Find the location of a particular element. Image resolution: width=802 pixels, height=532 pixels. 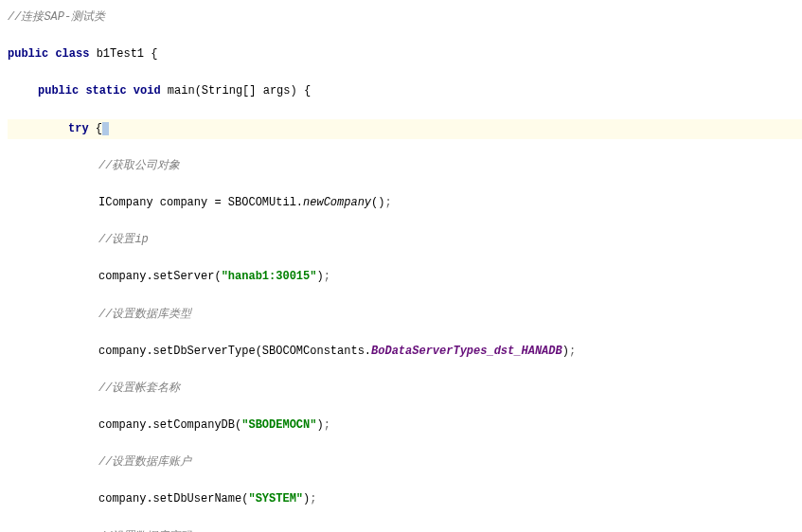

constant-ref: BoDataServerTypes_dst_HANADB is located at coordinates (467, 351).